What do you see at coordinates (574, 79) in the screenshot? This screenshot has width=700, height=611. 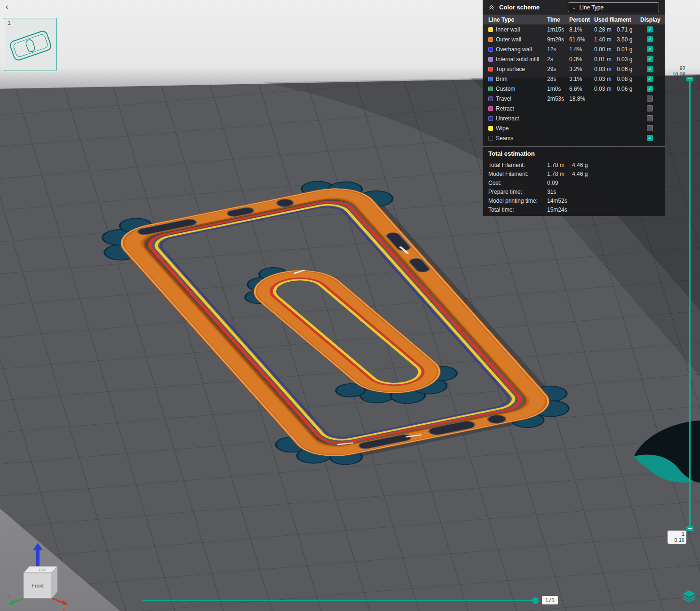 I see `table-row: Brim 28s 3.1% 0.03 m 0.08 g` at bounding box center [574, 79].